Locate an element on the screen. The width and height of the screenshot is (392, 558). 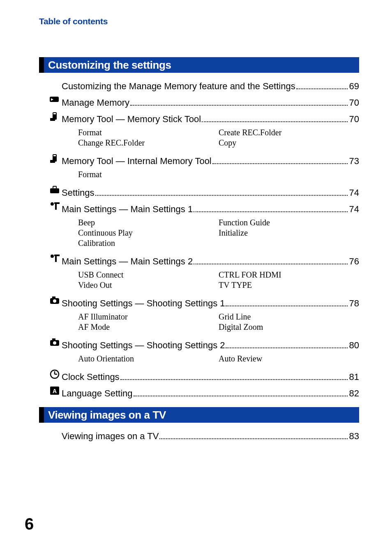
section-title: Customizing the settings is located at coordinates (199, 65).